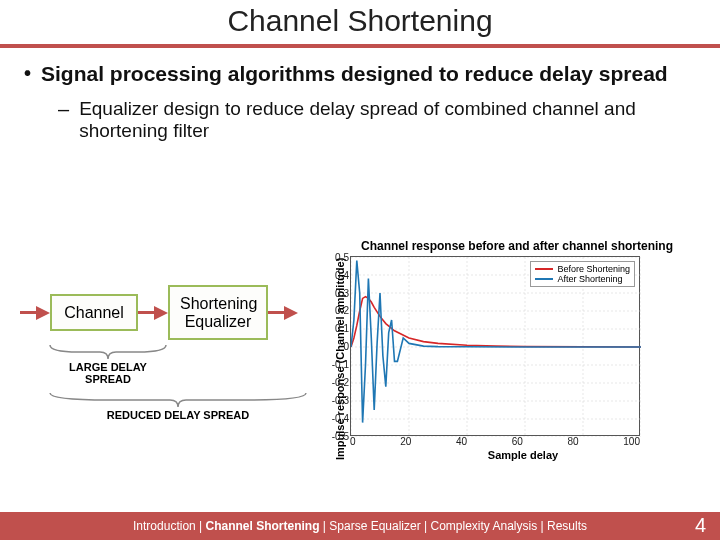 Image resolution: width=720 pixels, height=540 pixels. I want to click on breadcrumb: Introduction | Channel Shortening | Spar…, so click(360, 526).